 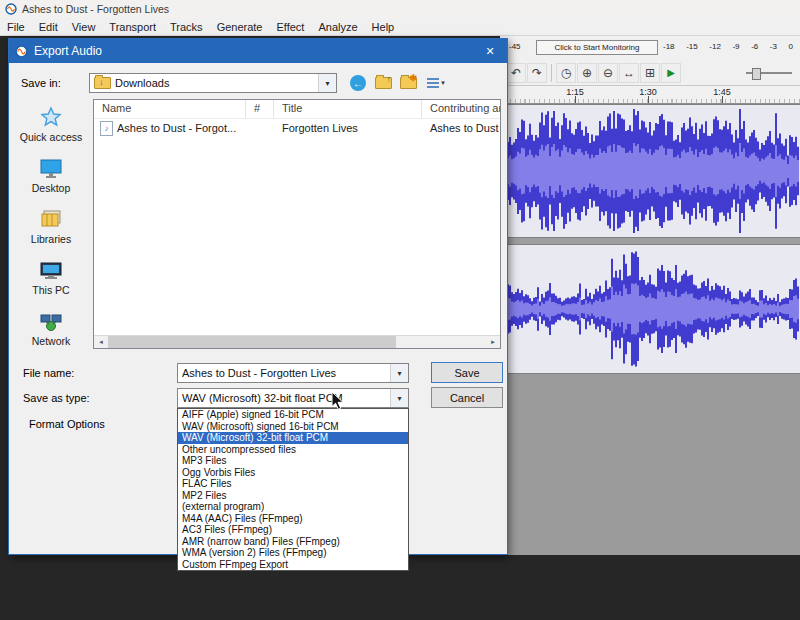 What do you see at coordinates (398, 83) in the screenshot?
I see `dialog-nav-buttons: ← ↑ ✱ ▾` at bounding box center [398, 83].